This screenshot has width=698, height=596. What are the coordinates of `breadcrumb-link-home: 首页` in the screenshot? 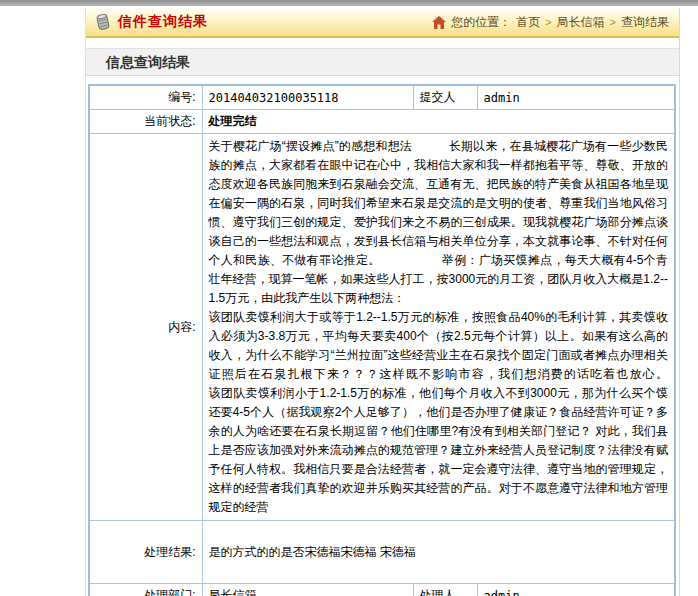 It's located at (528, 22).